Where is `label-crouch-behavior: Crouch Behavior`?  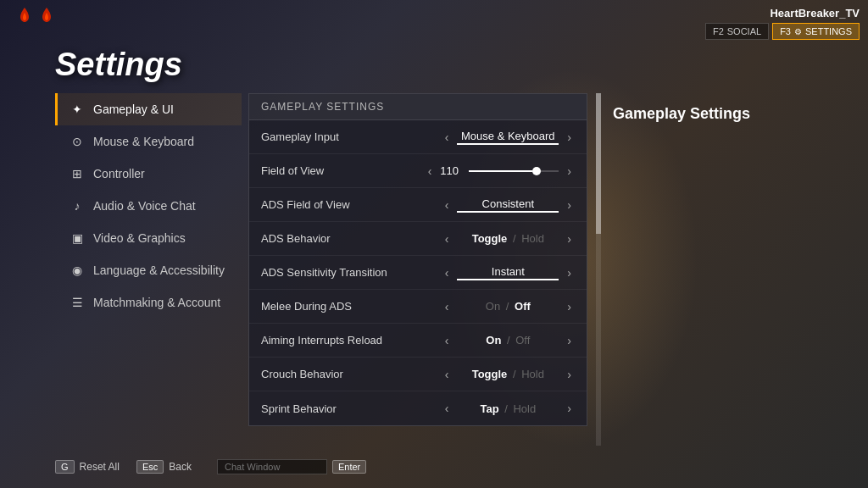 label-crouch-behavior: Crouch Behavior is located at coordinates (351, 374).